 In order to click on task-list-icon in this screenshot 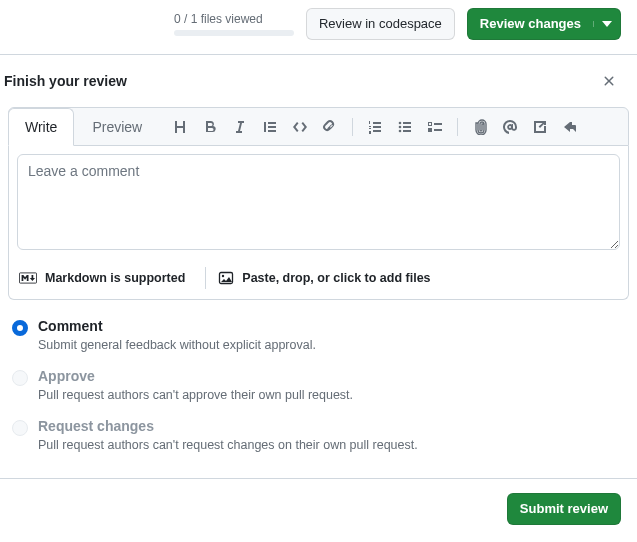, I will do `click(435, 127)`.